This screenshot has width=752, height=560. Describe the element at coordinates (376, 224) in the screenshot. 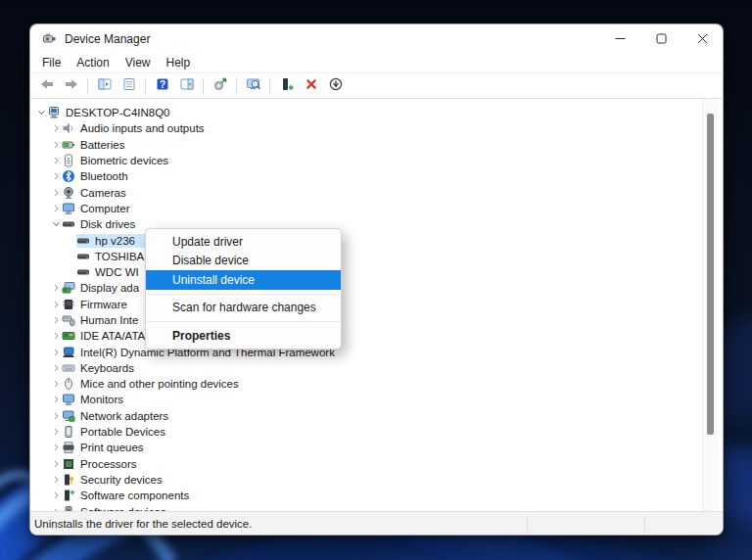

I see `tree-item-disk-drives: Disk drives` at that location.